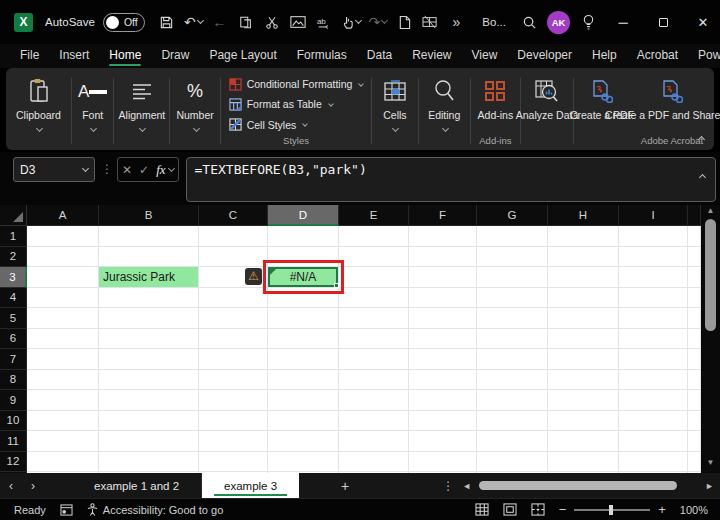 This screenshot has height=520, width=720. I want to click on menu-tab-developer: Developer, so click(544, 56).